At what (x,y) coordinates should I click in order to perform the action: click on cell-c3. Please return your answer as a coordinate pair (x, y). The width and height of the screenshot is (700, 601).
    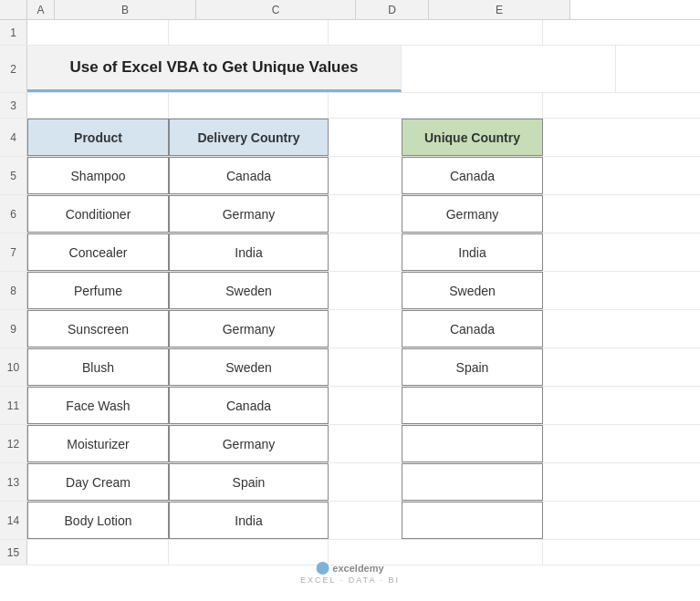
    Looking at the image, I should click on (248, 106).